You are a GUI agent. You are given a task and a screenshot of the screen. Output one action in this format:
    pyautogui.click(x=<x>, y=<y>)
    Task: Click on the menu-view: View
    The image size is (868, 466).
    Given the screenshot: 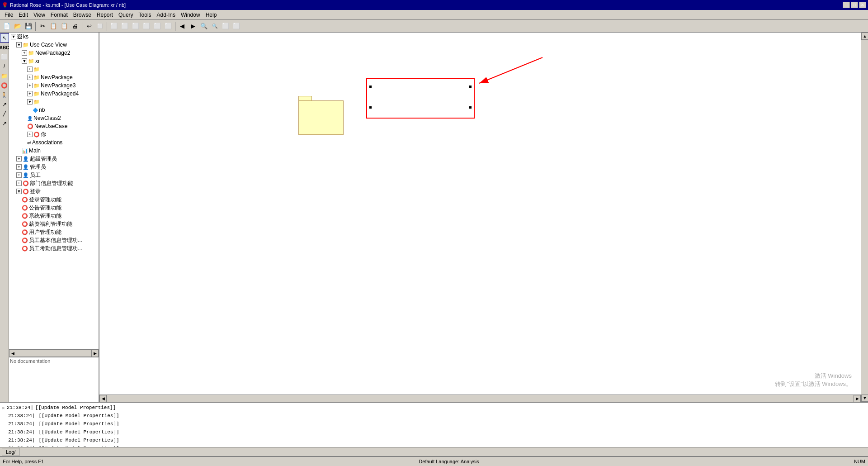 What is the action you would take?
    pyautogui.click(x=39, y=15)
    